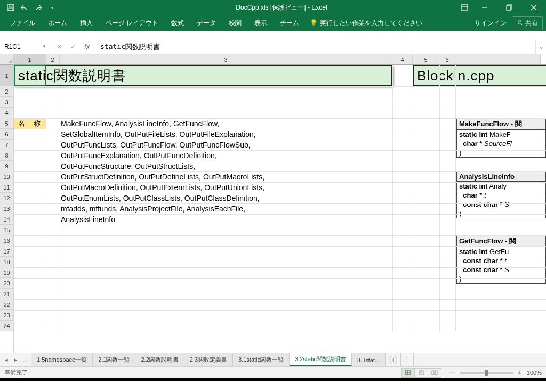  I want to click on row-header-15: 15, so click(6, 230).